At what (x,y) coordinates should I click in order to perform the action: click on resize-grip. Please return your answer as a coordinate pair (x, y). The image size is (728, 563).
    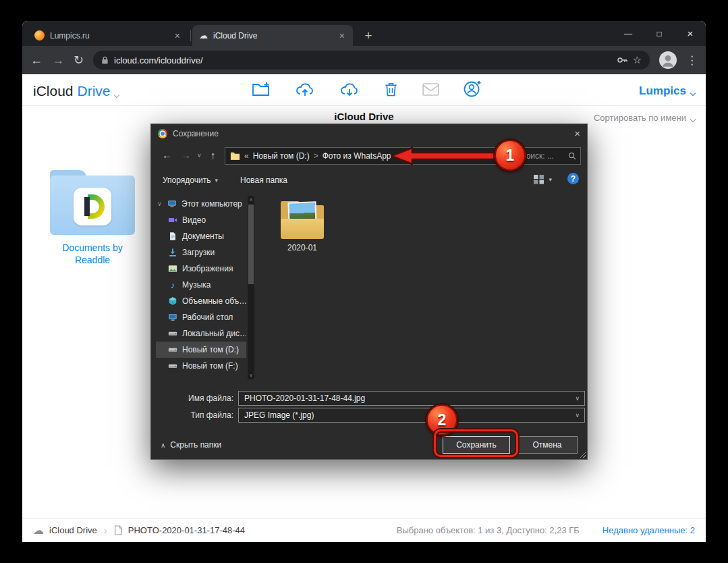
    Looking at the image, I should click on (582, 454).